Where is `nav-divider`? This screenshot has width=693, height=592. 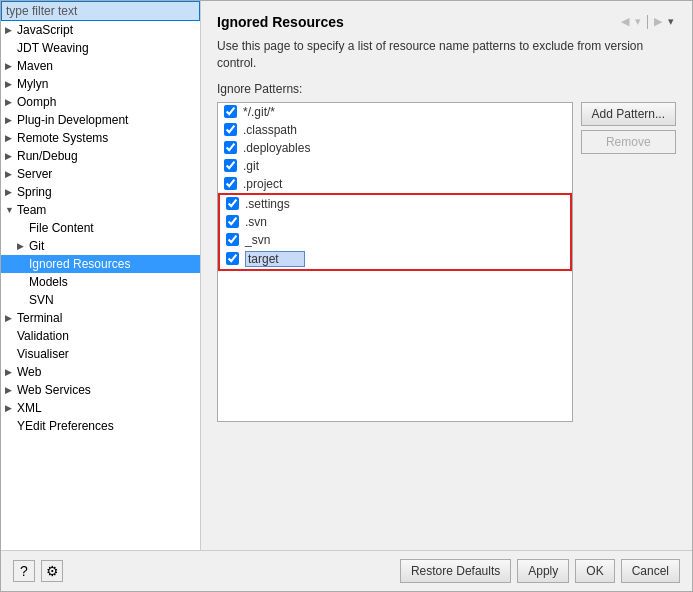 nav-divider is located at coordinates (648, 22).